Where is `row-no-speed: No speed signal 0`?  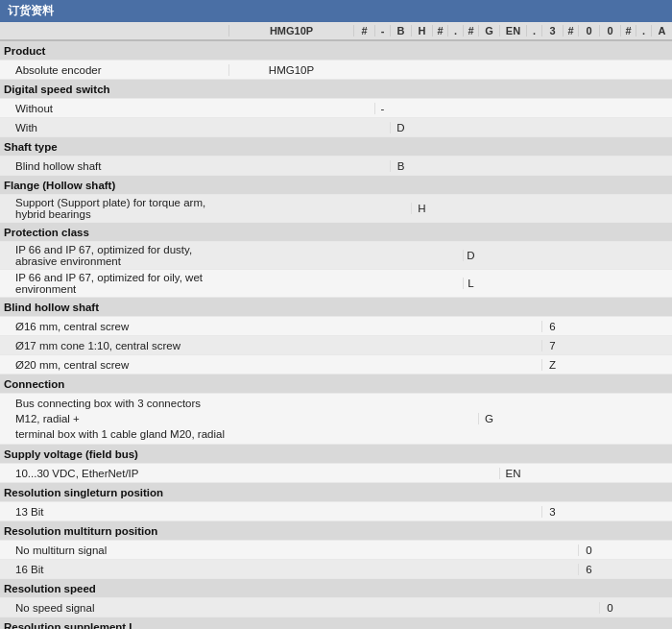 row-no-speed: No speed signal 0 is located at coordinates (336, 608).